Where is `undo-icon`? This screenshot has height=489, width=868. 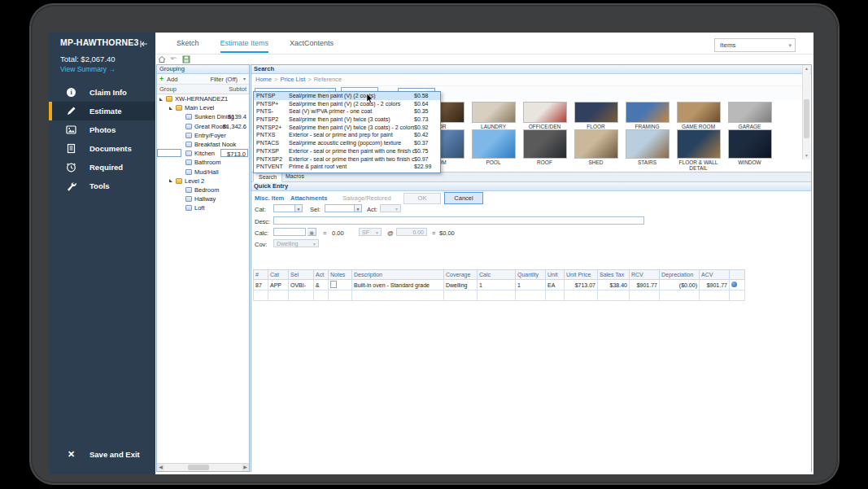
undo-icon is located at coordinates (174, 60).